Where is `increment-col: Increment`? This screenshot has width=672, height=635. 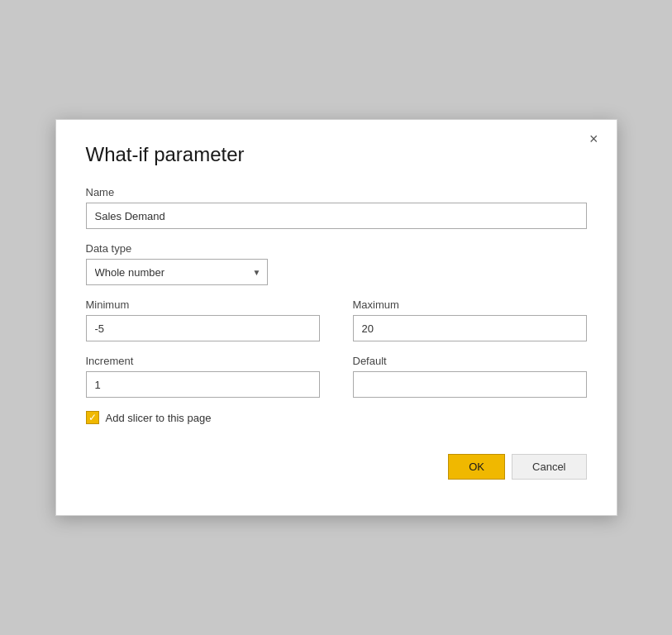
increment-col: Increment is located at coordinates (203, 376).